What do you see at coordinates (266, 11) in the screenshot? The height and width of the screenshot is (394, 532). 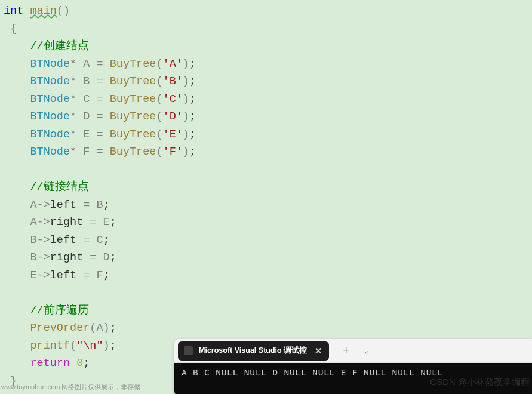 I see `code-line: int main()` at bounding box center [266, 11].